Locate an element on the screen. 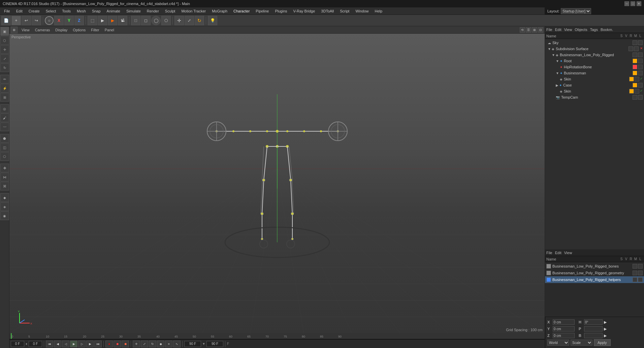  om-item-root: ▼ ✦ Root is located at coordinates (594, 61).